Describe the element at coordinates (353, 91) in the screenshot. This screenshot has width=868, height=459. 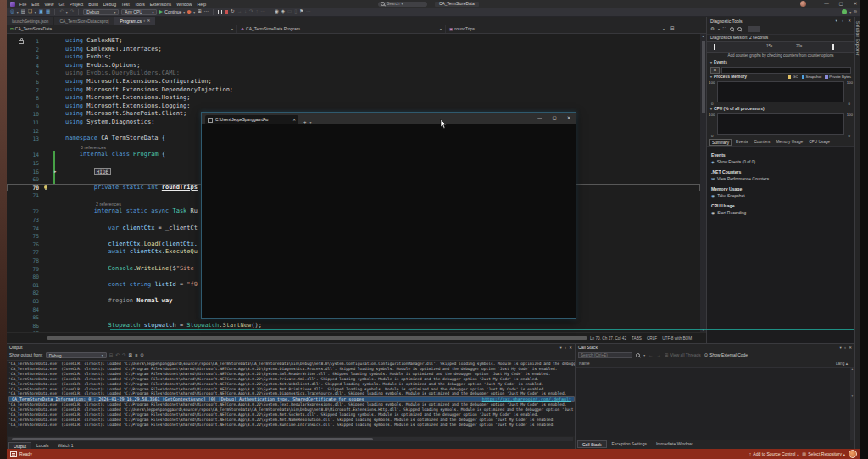
I see `code-line-7: 7using Microsoft.Extensions.DependencyIn…` at that location.